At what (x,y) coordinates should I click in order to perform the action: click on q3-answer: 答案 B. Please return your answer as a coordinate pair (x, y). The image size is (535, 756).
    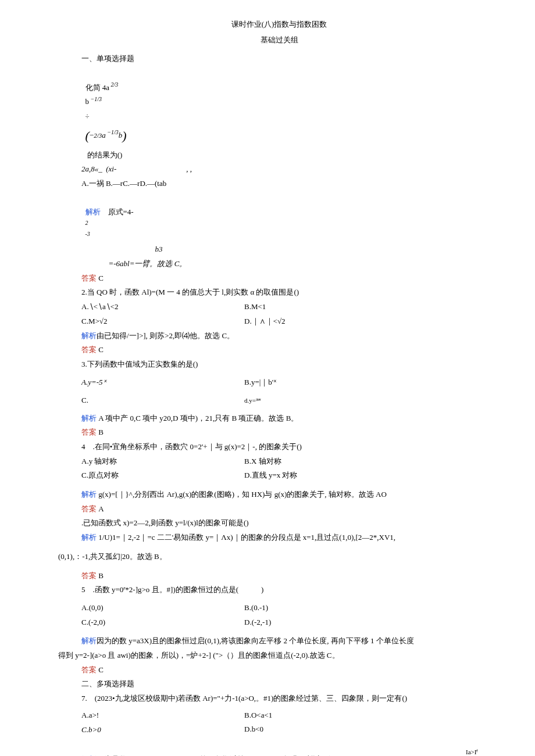
    Looking at the image, I should click on (279, 432).